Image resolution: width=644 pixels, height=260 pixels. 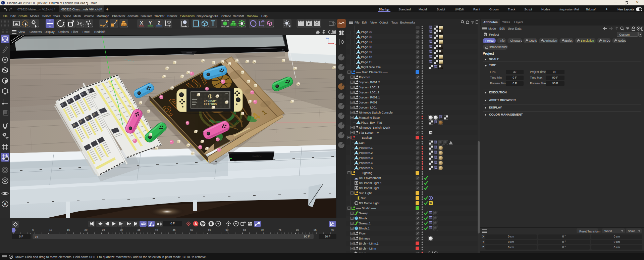 What do you see at coordinates (327, 38) in the screenshot?
I see `svg-text: z` at bounding box center [327, 38].